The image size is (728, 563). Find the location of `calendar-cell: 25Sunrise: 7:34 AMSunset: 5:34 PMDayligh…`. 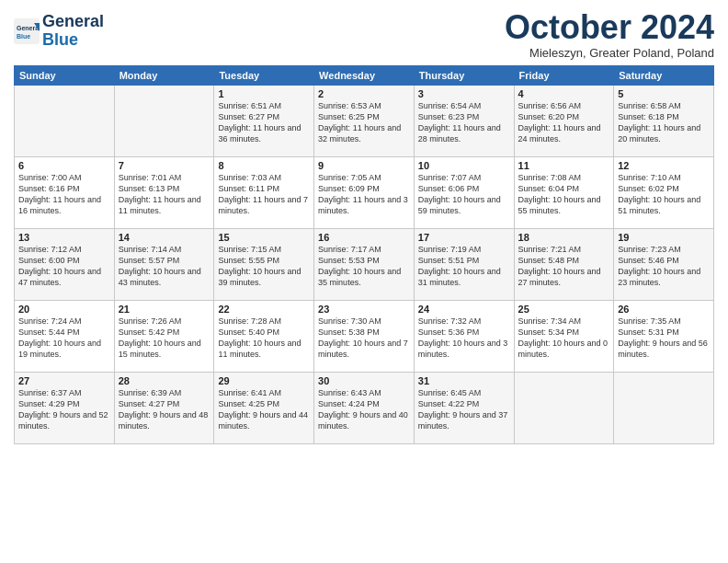

calendar-cell: 25Sunrise: 7:34 AMSunset: 5:34 PMDayligh… is located at coordinates (564, 336).